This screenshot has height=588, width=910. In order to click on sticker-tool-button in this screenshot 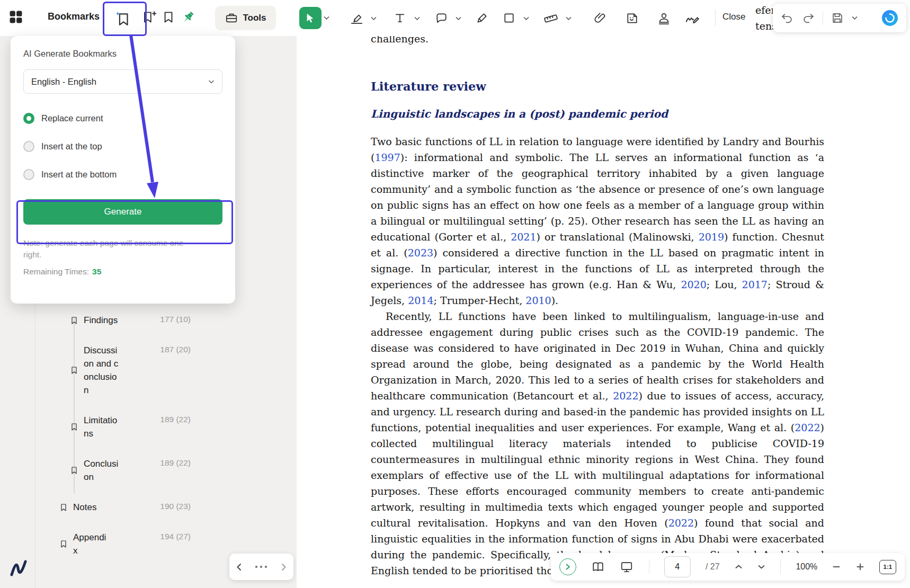, I will do `click(632, 18)`.